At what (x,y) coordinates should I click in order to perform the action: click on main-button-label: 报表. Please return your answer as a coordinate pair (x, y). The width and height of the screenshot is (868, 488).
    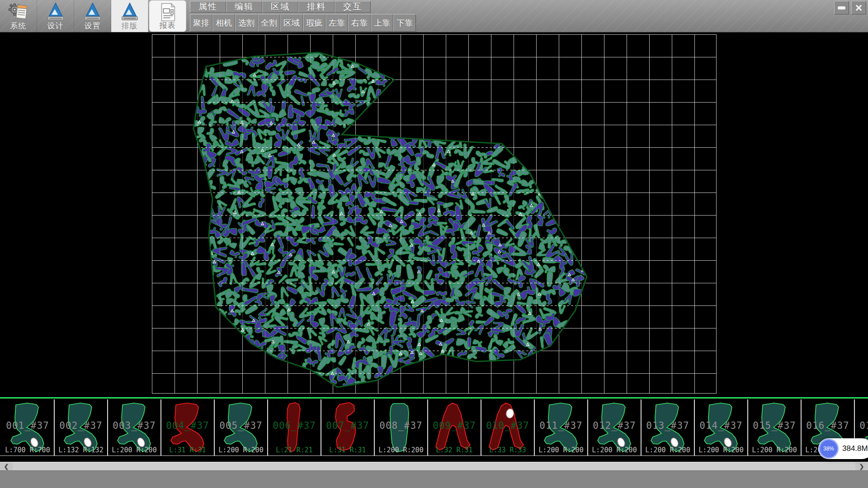
    Looking at the image, I should click on (167, 25).